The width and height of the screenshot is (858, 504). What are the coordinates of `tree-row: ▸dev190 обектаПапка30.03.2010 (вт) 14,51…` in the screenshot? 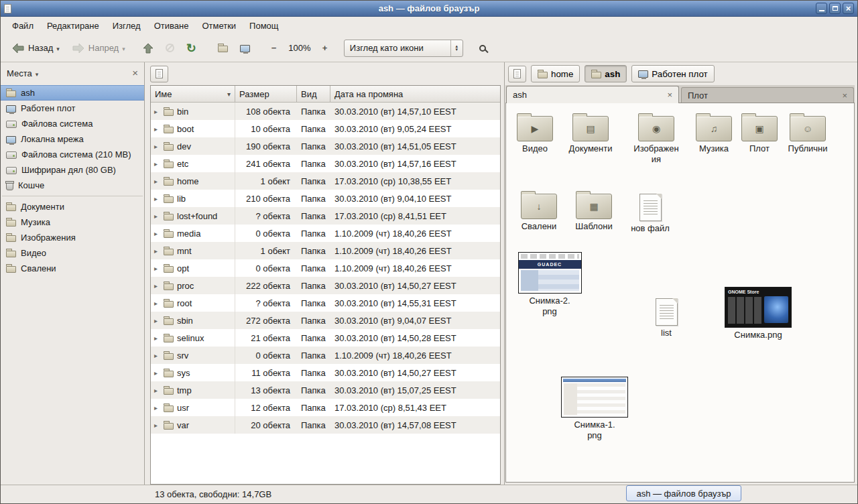 It's located at (326, 146).